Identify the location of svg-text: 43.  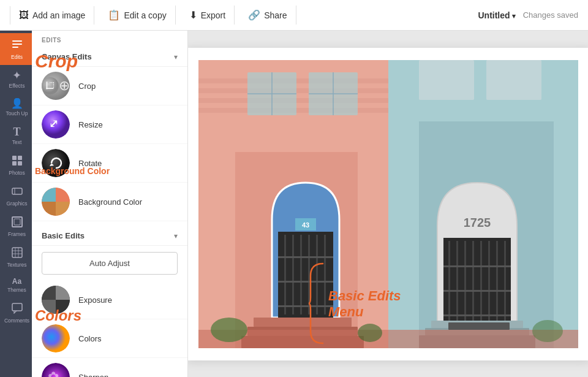
(305, 225).